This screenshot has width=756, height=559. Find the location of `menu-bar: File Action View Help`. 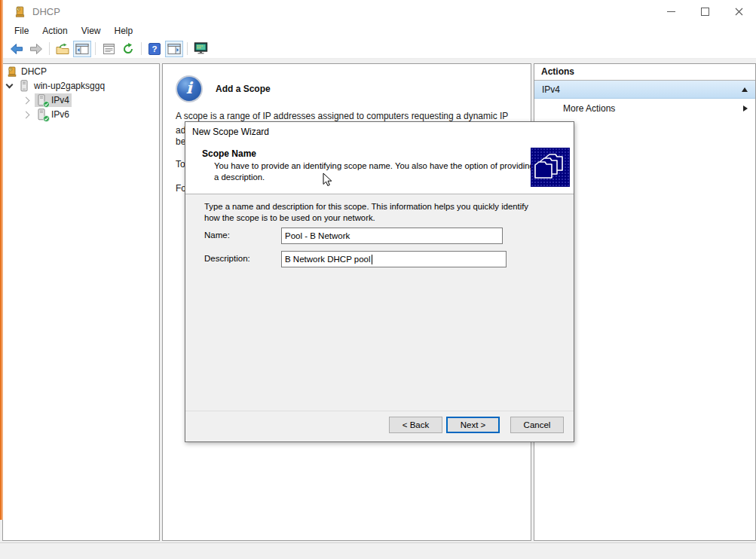

menu-bar: File Action View Help is located at coordinates (380, 31).